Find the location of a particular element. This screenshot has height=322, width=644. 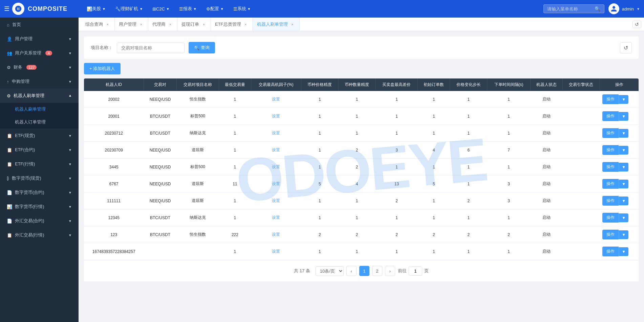

per-page-select: 10条/页 is located at coordinates (330, 271).